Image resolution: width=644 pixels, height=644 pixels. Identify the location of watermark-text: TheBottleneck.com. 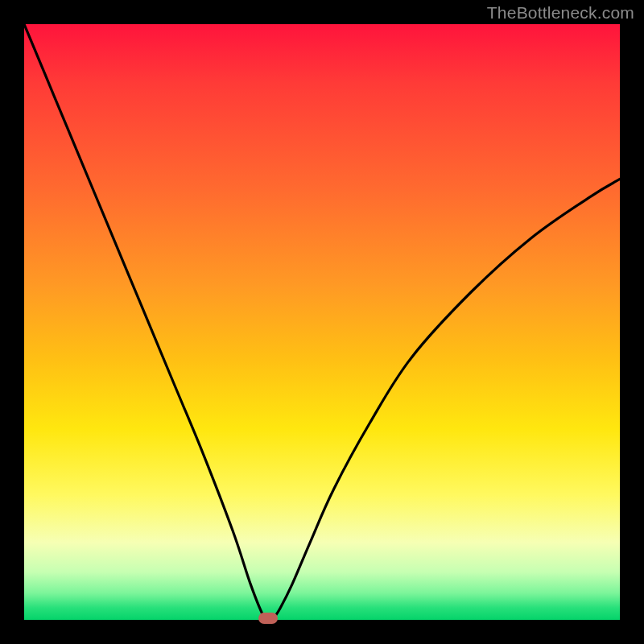
(560, 13).